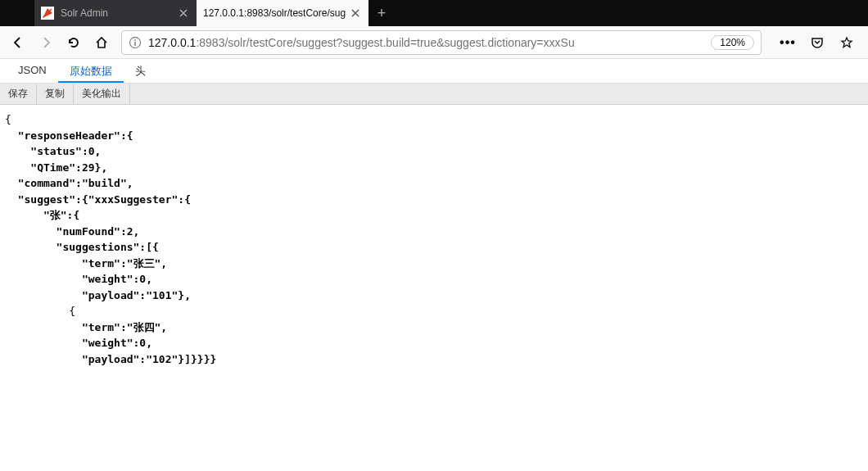 The height and width of the screenshot is (471, 868). I want to click on bookmark-star-icon, so click(847, 43).